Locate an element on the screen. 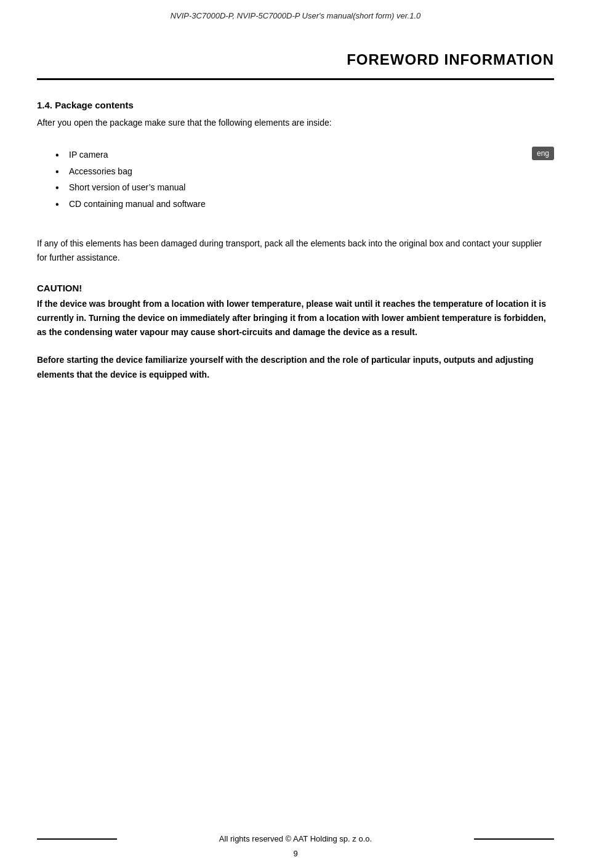 The height and width of the screenshot is (868, 591). before-text: Before starting the device familiarize y… is located at coordinates (296, 367).